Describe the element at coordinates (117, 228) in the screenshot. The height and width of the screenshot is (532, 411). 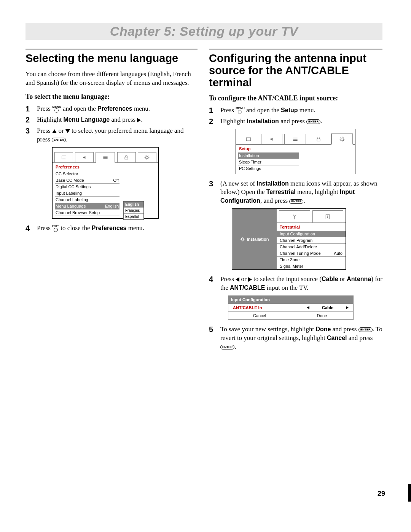
I see `step-body: Press EXIT to close the Preferences menu…` at that location.